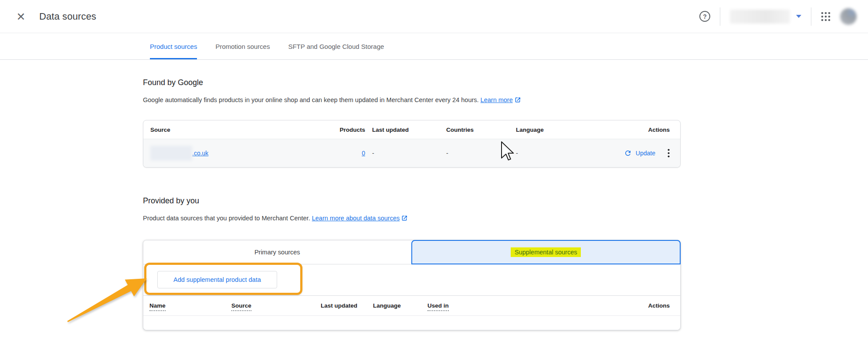 The width and height of the screenshot is (868, 346). I want to click on learn-more-link: Learn more, so click(497, 100).